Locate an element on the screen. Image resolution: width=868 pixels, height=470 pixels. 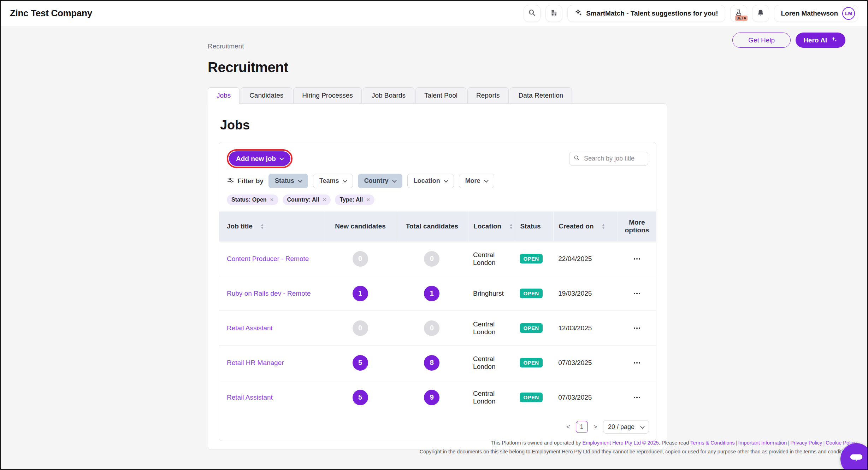
previous-page-button: < is located at coordinates (568, 427).